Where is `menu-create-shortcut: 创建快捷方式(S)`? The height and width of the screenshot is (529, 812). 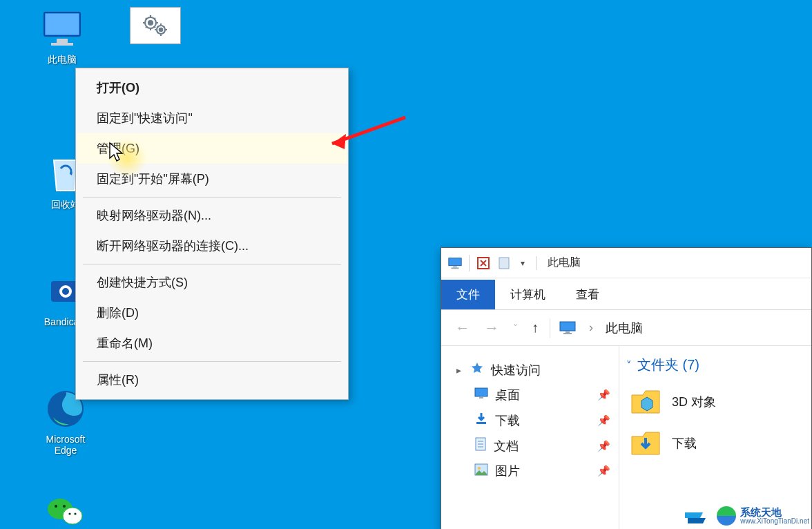 menu-create-shortcut: 创建快捷方式(S) is located at coordinates (212, 282).